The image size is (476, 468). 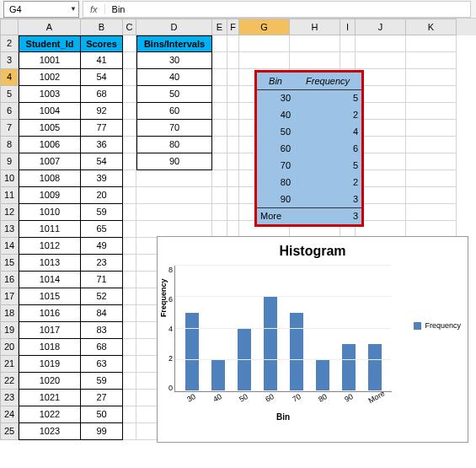 What do you see at coordinates (275, 115) in the screenshot?
I see `freq-bin-cell: 40` at bounding box center [275, 115].